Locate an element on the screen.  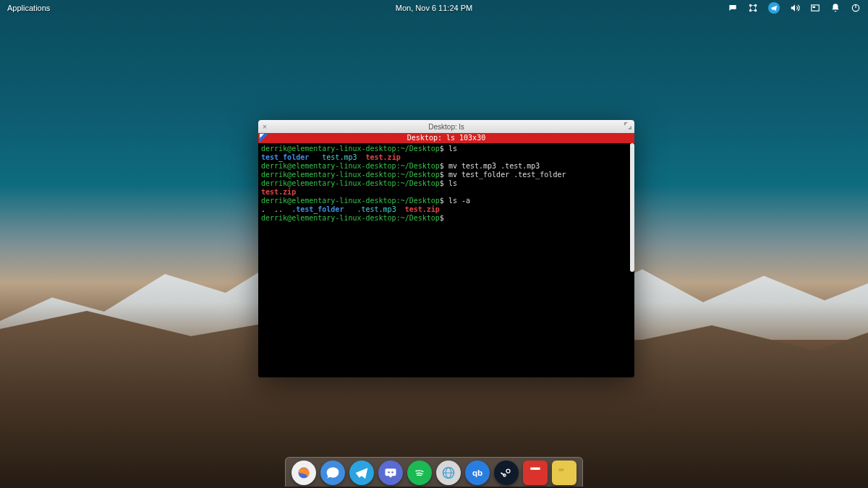
dock-telegram is located at coordinates (362, 473).